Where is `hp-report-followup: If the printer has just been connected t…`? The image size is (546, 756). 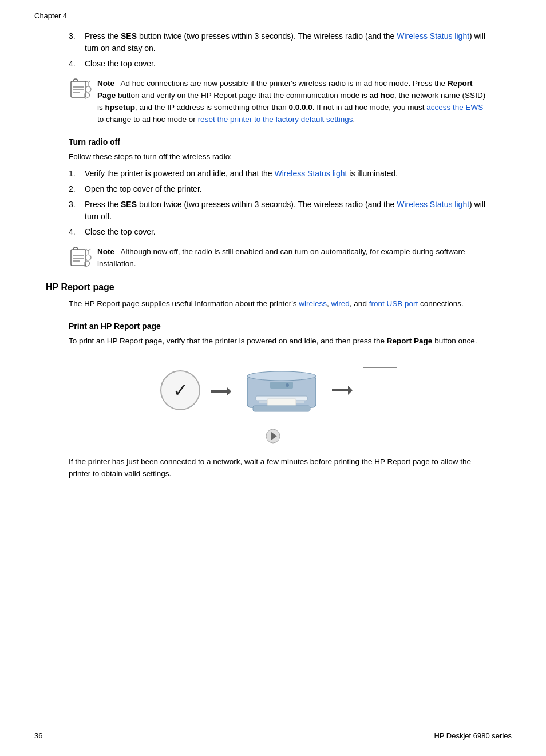
hp-report-followup: If the printer has just been connected t… is located at coordinates (279, 468).